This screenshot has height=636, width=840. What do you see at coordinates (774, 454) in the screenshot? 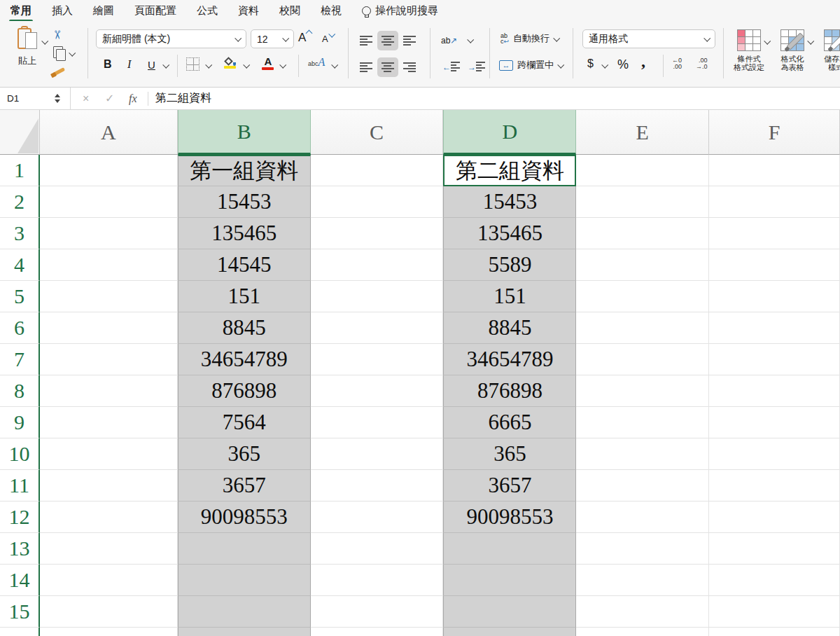
I see `cell-F10` at bounding box center [774, 454].